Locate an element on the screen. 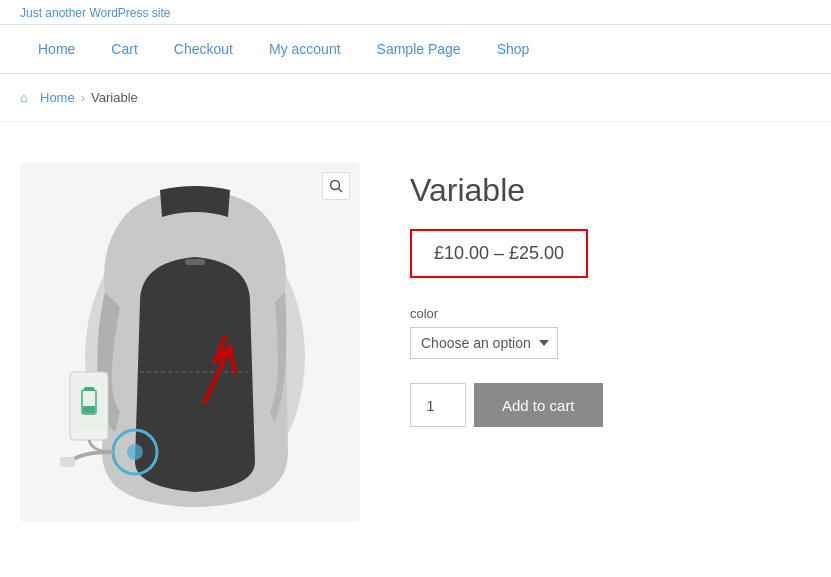 This screenshot has width=831, height=577. add-to-cart-row: Add to cart is located at coordinates (610, 405).